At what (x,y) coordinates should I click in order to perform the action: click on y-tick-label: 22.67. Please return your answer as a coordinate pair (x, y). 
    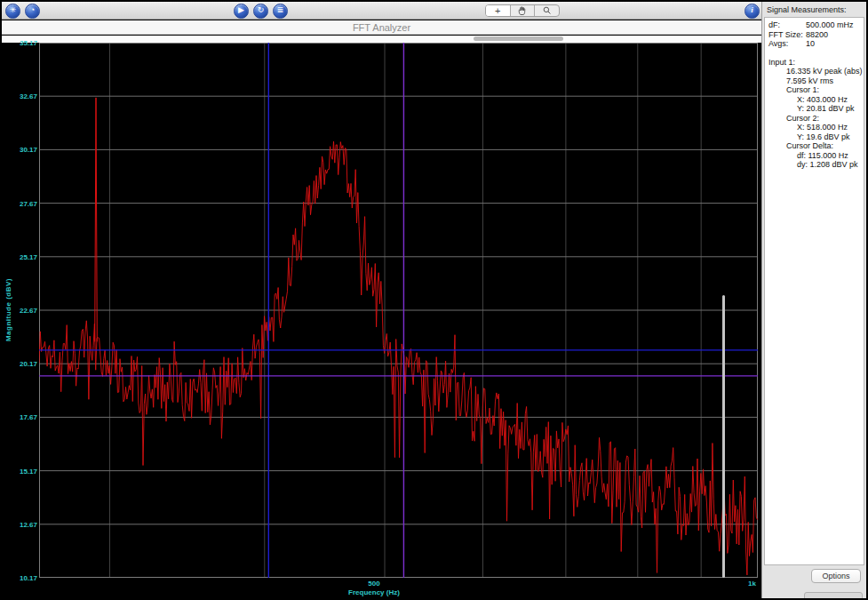
    Looking at the image, I should click on (21, 311).